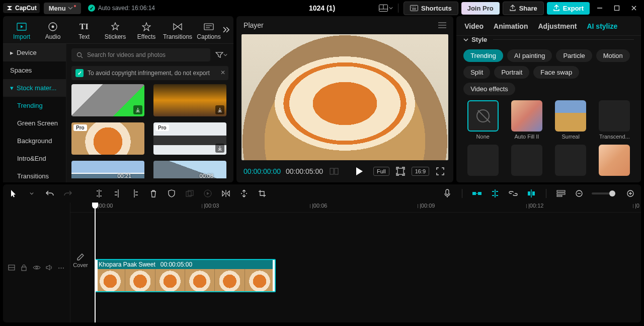 This screenshot has height=326, width=644. I want to click on insp-tab-video: Video, so click(474, 26).